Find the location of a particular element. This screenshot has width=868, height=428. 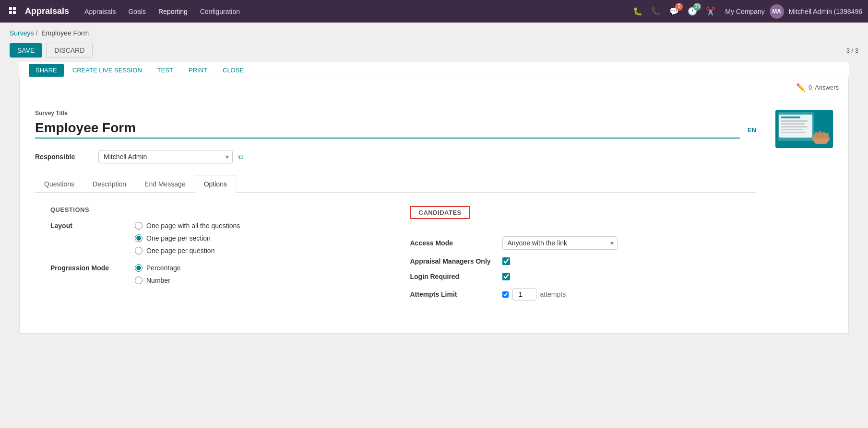

bug-icon: 🐛 is located at coordinates (638, 12).